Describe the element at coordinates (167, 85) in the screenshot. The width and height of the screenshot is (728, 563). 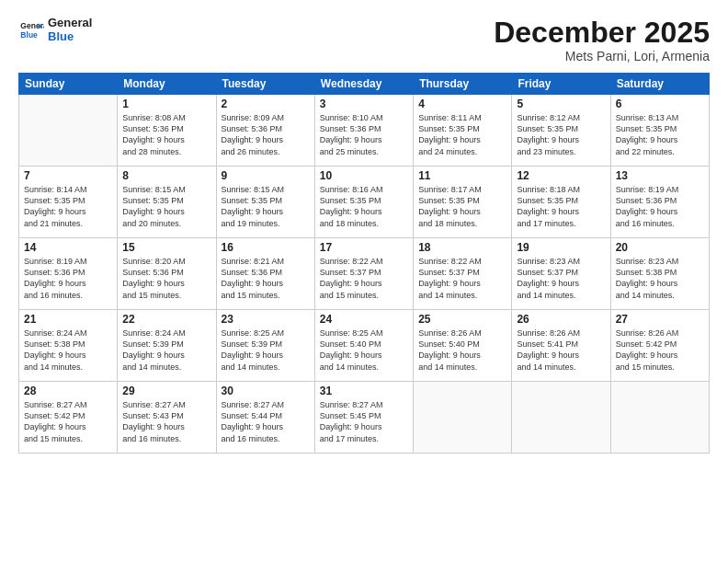
I see `day-header-monday: Monday` at that location.